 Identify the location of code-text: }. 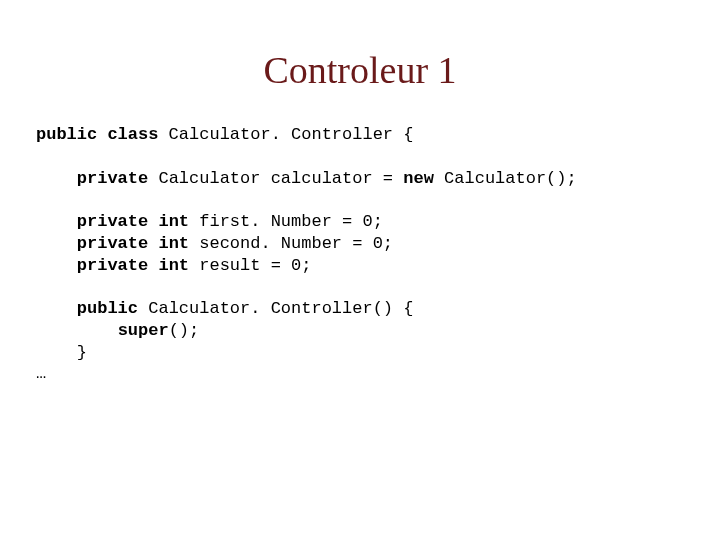
(82, 352).